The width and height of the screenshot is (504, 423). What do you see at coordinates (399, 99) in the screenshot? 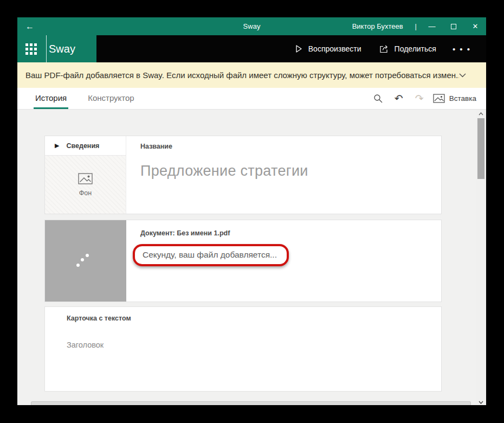
I see `undo-icon: ↶` at bounding box center [399, 99].